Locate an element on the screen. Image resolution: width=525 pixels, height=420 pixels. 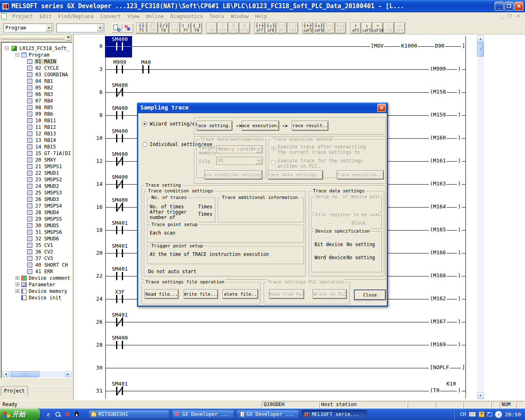
wizard-race-execution-button: race execution.. is located at coordinates (260, 126).